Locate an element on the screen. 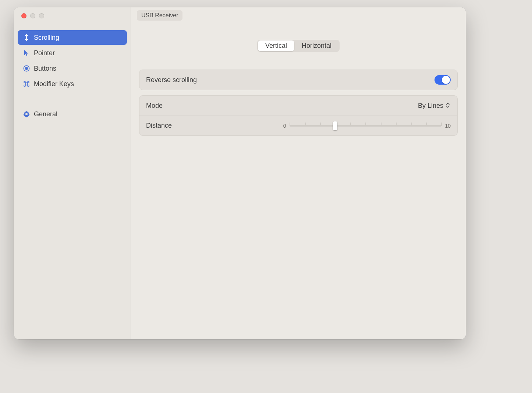  distance-slider is located at coordinates (365, 126).